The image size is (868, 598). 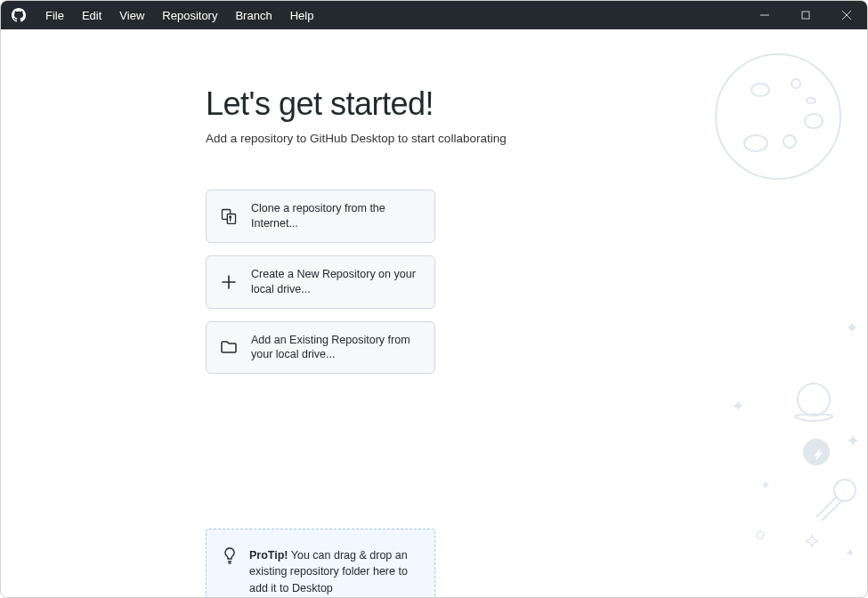 I want to click on close-button, so click(x=847, y=15).